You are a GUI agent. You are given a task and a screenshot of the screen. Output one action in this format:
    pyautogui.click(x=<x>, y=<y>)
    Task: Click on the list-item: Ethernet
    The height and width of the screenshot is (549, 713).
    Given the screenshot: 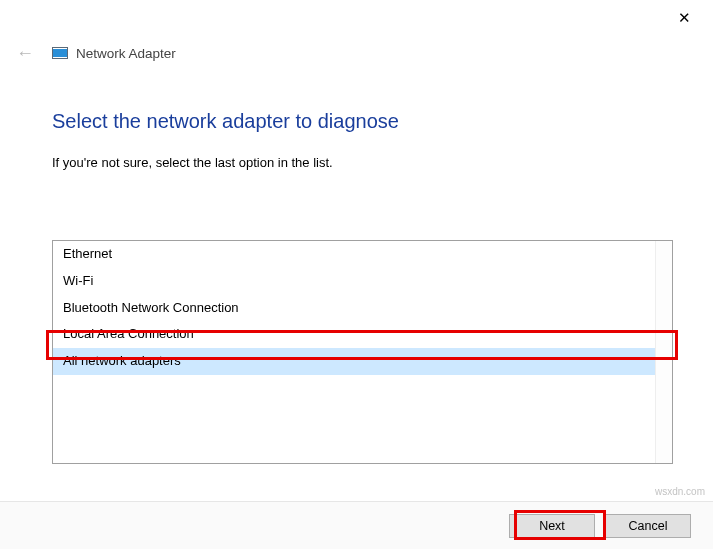 What is the action you would take?
    pyautogui.click(x=362, y=254)
    